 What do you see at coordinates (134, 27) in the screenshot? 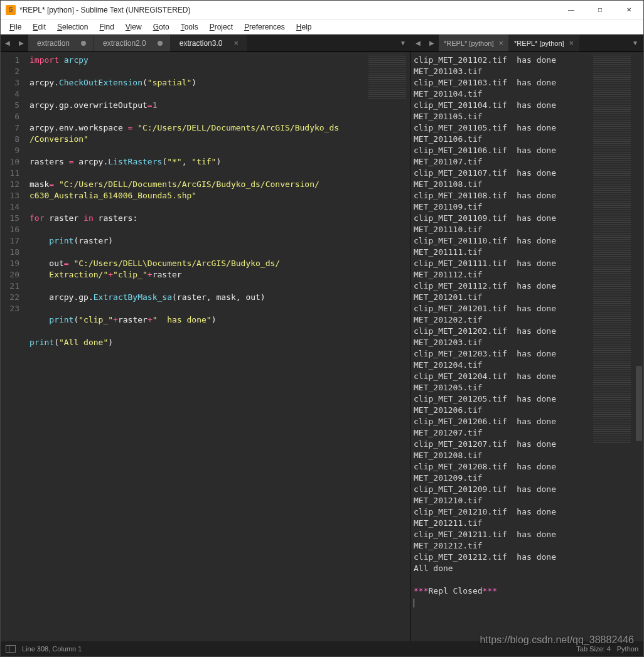
I see `menu-view: View` at bounding box center [134, 27].